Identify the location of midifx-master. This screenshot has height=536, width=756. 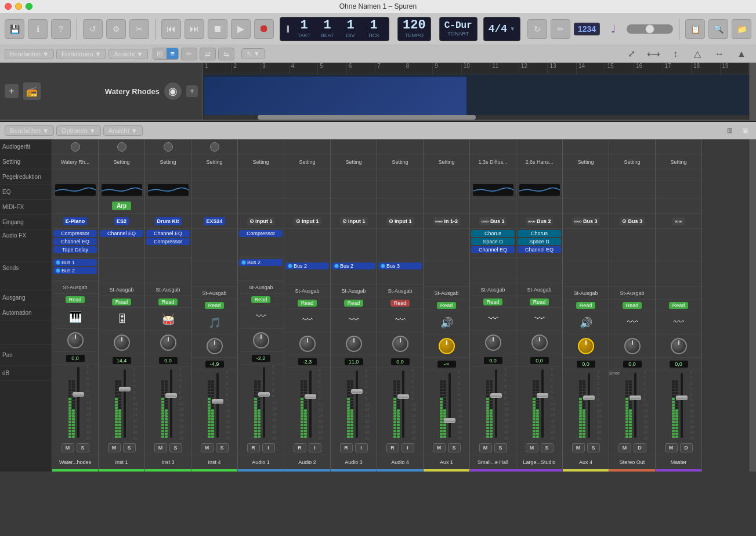
(679, 206).